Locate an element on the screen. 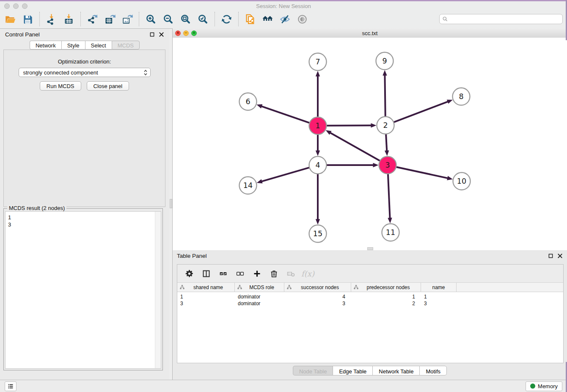  eye-slash-icon is located at coordinates (285, 19).